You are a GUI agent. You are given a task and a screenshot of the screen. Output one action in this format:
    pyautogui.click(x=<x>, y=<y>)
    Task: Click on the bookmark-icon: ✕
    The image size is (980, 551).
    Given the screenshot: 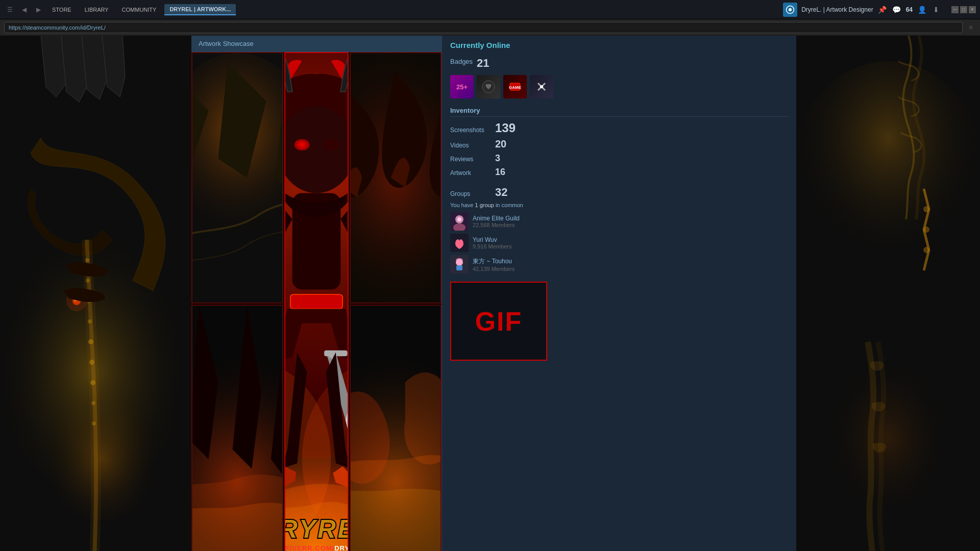 What is the action you would take?
    pyautogui.click(x=971, y=28)
    